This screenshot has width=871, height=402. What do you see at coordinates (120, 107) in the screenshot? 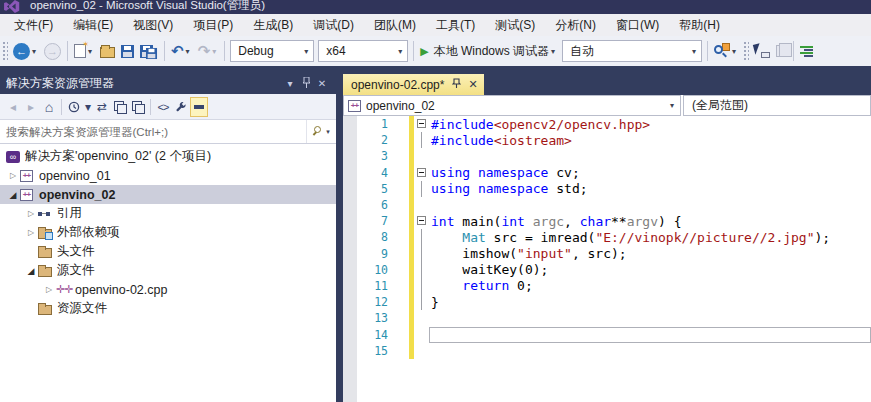
I see `refresh-icon` at bounding box center [120, 107].